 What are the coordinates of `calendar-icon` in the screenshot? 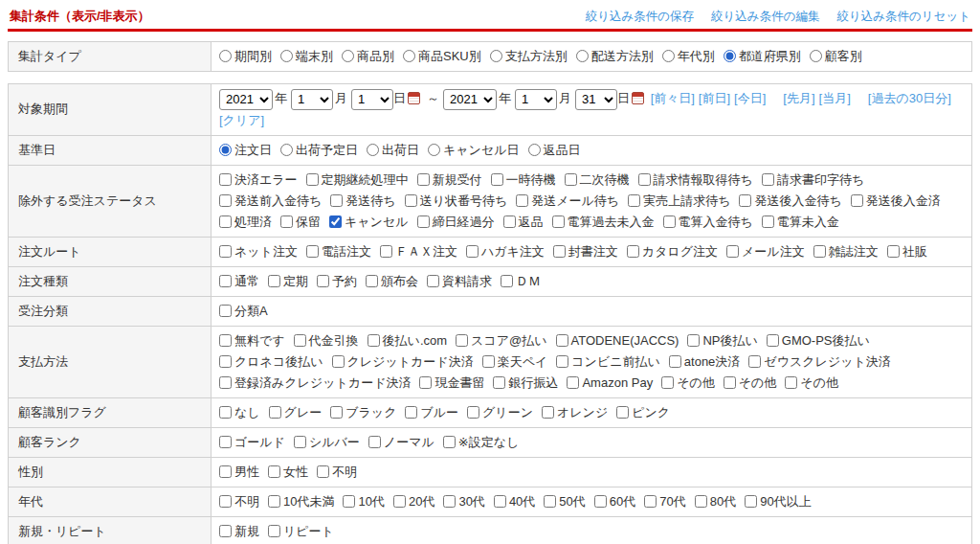 It's located at (413, 98).